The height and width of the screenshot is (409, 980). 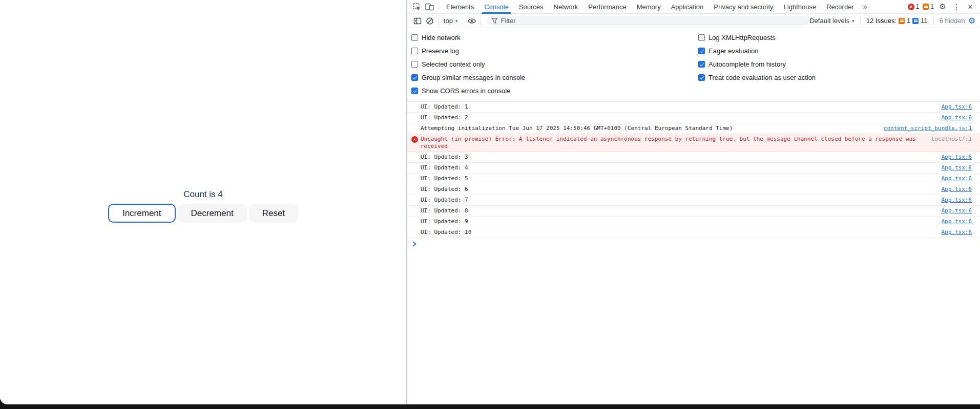 What do you see at coordinates (757, 51) in the screenshot?
I see `checkbox-eager-evaluation: Eager evaluation` at bounding box center [757, 51].